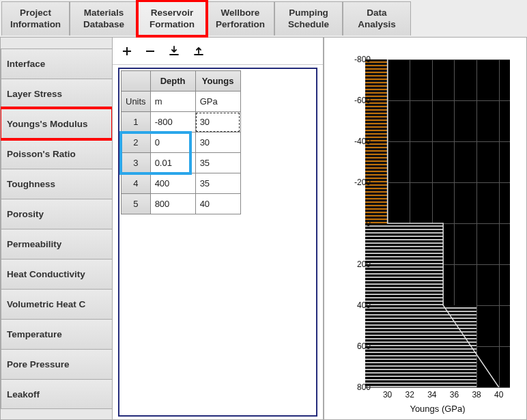 This screenshot has width=527, height=420. Describe the element at coordinates (357, 264) in the screenshot. I see `y-tick: 200` at that location.